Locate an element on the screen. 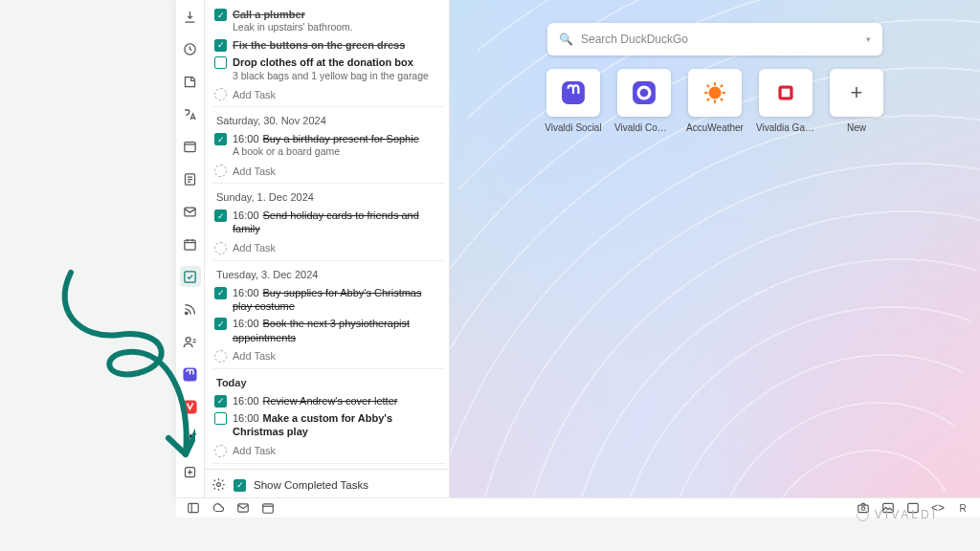 The image size is (980, 551). ruler-icon: R is located at coordinates (963, 508).